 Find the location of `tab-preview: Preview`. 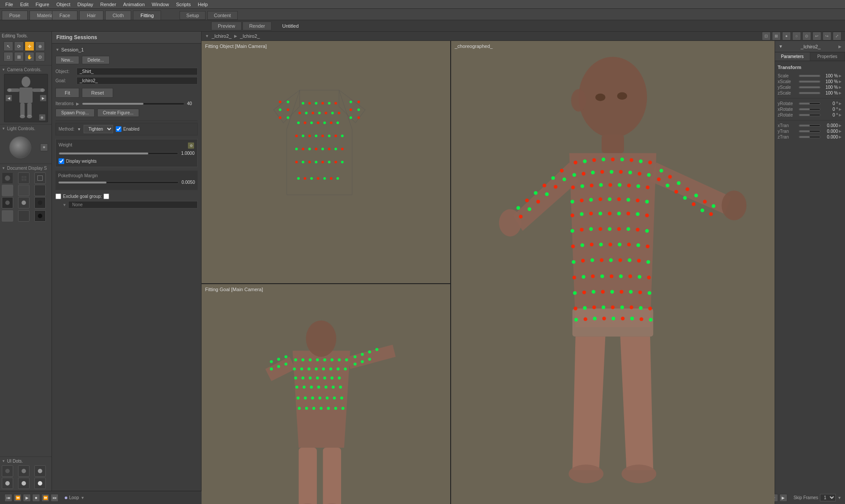

tab-preview: Preview is located at coordinates (226, 26).